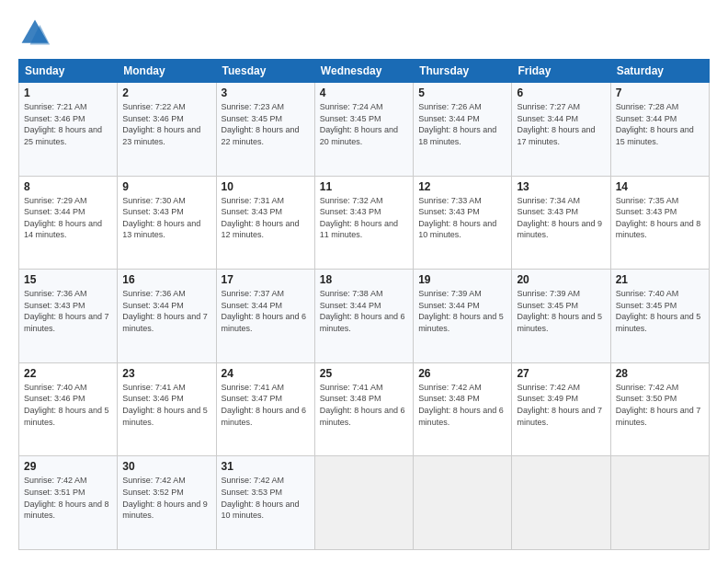 The image size is (728, 563). Describe the element at coordinates (166, 311) in the screenshot. I see `day-info: Sunrise: 7:36 AM Sunset: 3:44 PM Dayligh…` at that location.